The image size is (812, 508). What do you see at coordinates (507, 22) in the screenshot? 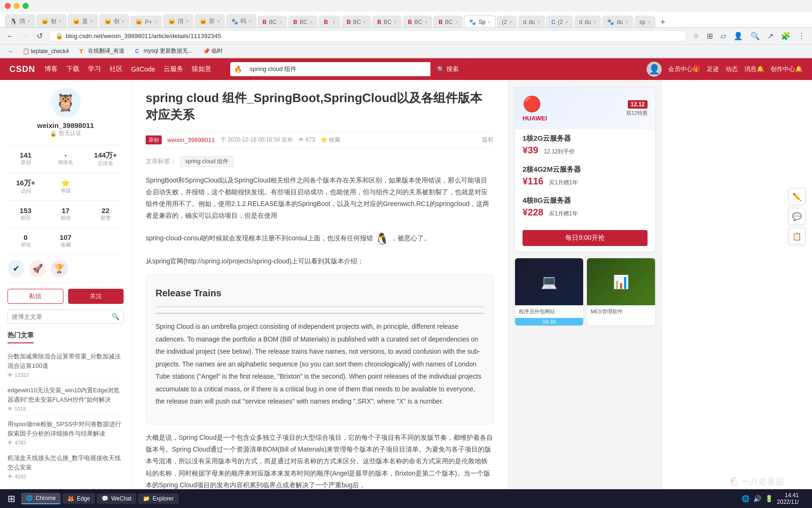
I see `tab-18: (2×` at bounding box center [507, 22].